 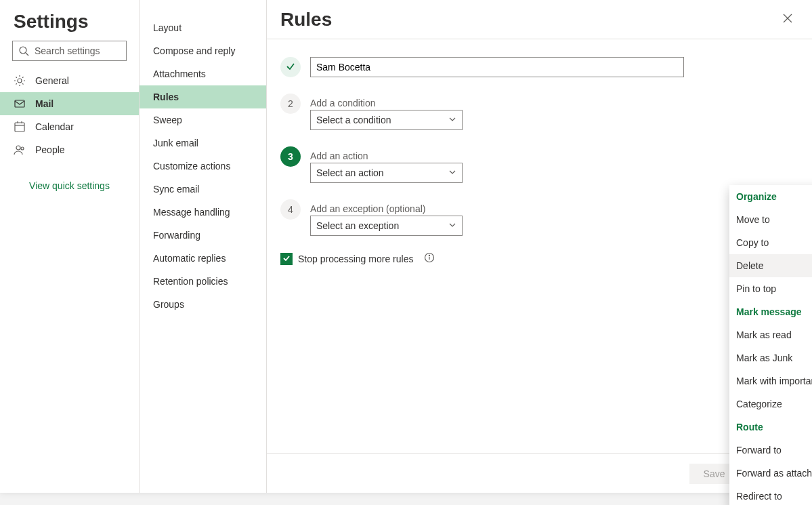 I want to click on step-label-action: Add an action, so click(x=554, y=154).